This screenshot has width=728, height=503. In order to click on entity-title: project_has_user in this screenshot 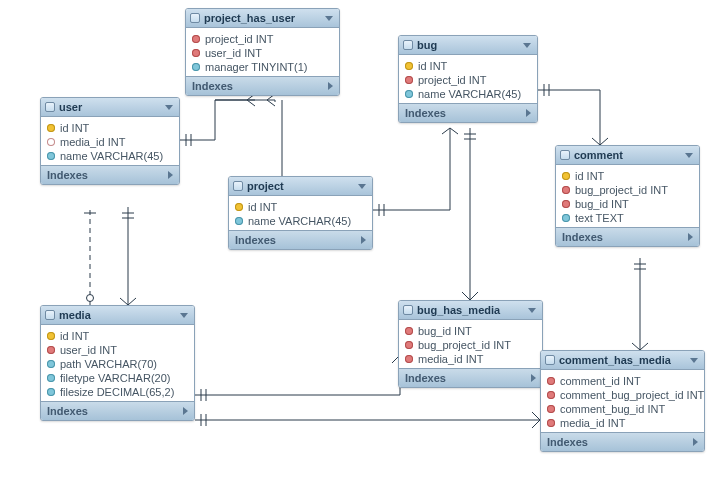, I will do `click(250, 18)`.